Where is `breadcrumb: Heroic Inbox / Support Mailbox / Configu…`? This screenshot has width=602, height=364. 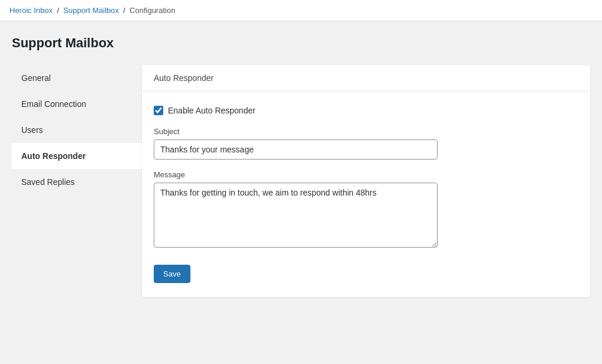 breadcrumb: Heroic Inbox / Support Mailbox / Configu… is located at coordinates (301, 11).